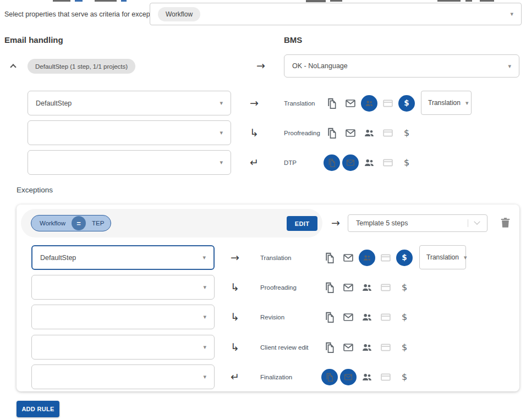 The image size is (526, 420). I want to click on equals-operator-icon: =, so click(79, 223).